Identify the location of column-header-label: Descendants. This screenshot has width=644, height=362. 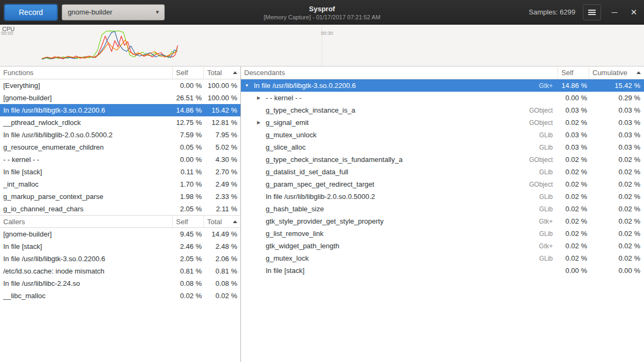
(265, 73).